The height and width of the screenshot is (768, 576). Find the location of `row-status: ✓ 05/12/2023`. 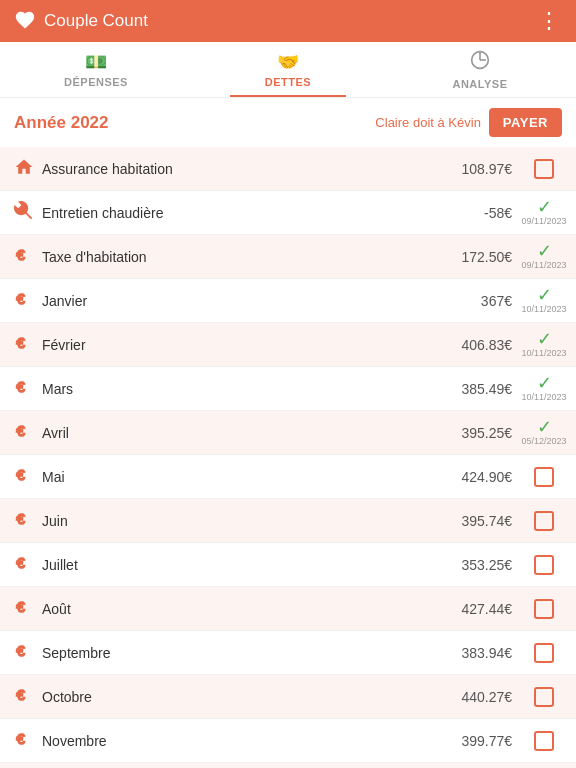

row-status: ✓ 05/12/2023 is located at coordinates (544, 432).